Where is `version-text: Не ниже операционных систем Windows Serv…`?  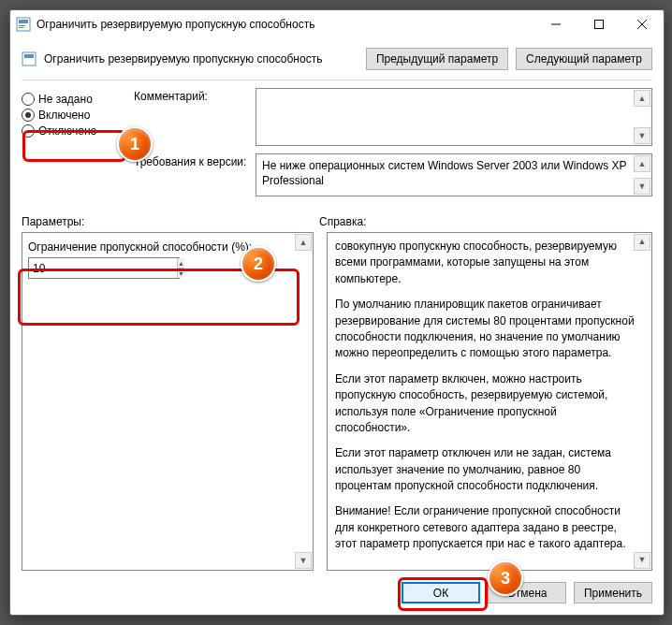 version-text: Не ниже операционных систем Windows Serv… is located at coordinates (444, 173).